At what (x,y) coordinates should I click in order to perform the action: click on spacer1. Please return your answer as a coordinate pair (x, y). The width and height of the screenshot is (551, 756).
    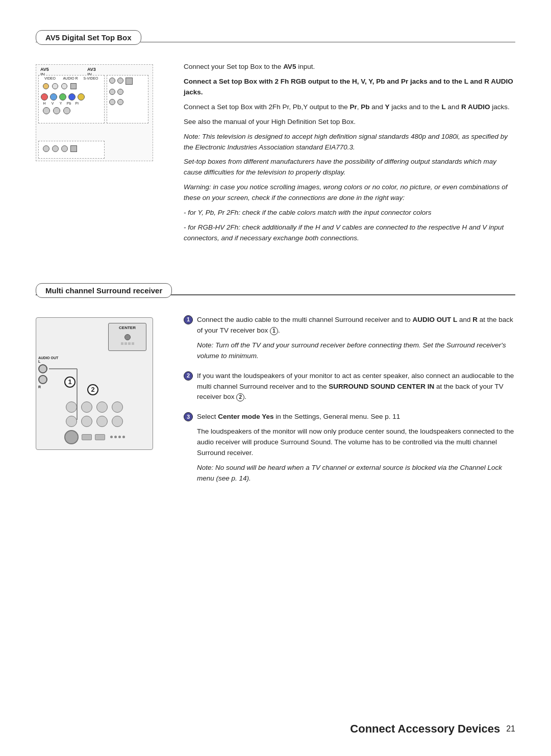
    Looking at the image, I should click on (276, 276).